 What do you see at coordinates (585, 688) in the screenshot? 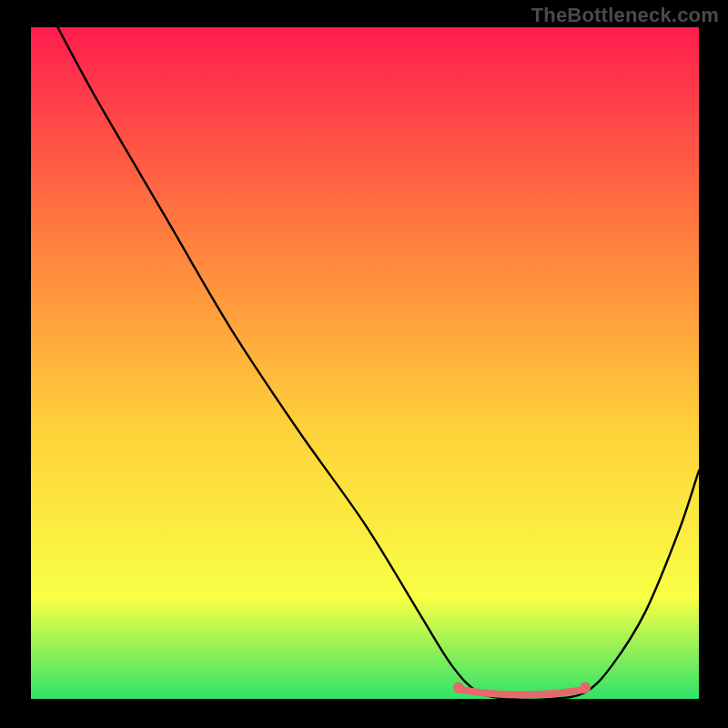
I see `optimal-band-end-dot` at bounding box center [585, 688].